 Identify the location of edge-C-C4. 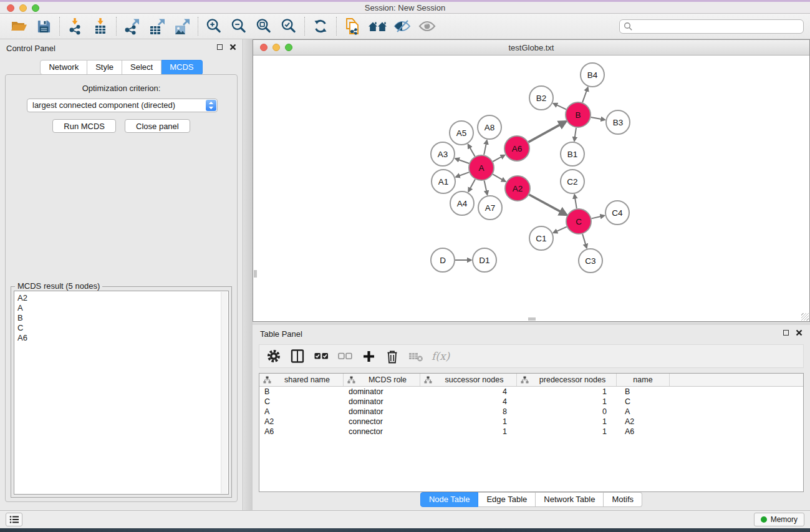
(599, 217).